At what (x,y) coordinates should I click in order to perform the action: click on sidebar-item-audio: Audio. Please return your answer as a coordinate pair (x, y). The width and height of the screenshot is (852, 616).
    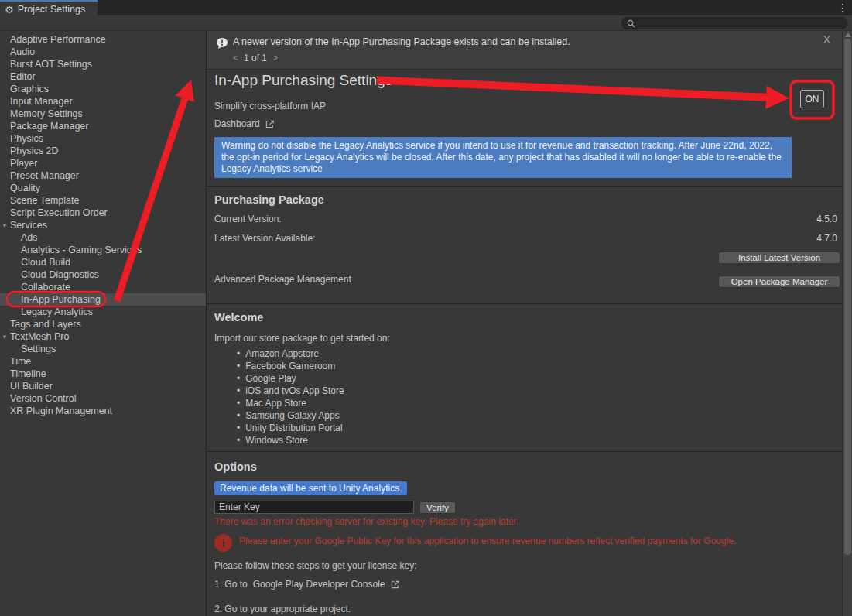
    Looking at the image, I should click on (103, 52).